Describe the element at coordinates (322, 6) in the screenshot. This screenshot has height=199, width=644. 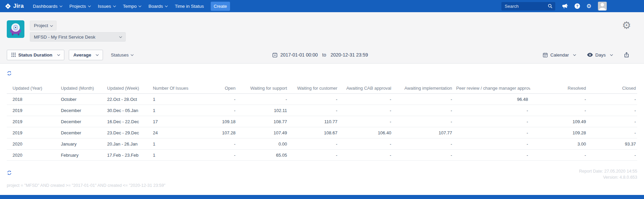
I see `top-navbar: Jira DashboardsProjectsIssuesTempoBoards…` at that location.